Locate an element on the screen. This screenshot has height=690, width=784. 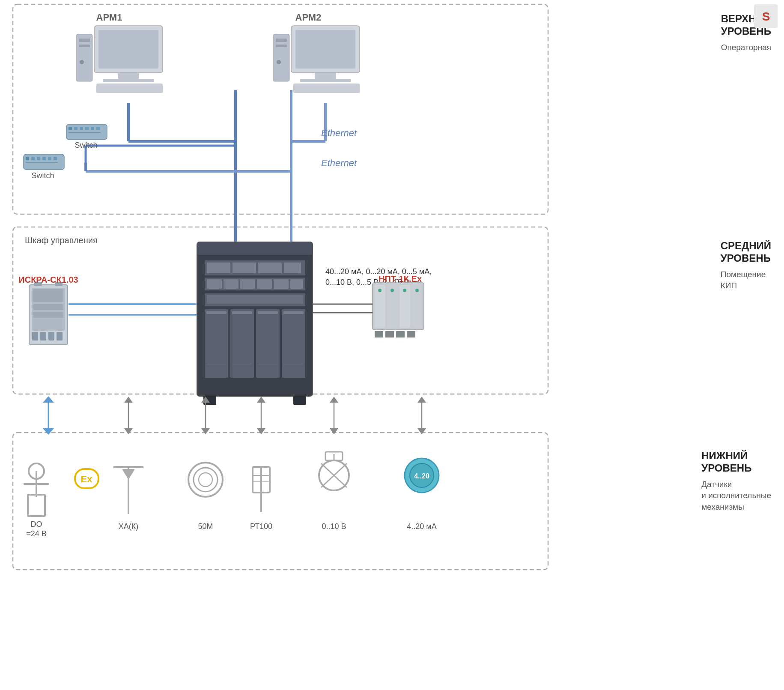
svg-text: Ethernet is located at coordinates (339, 163).